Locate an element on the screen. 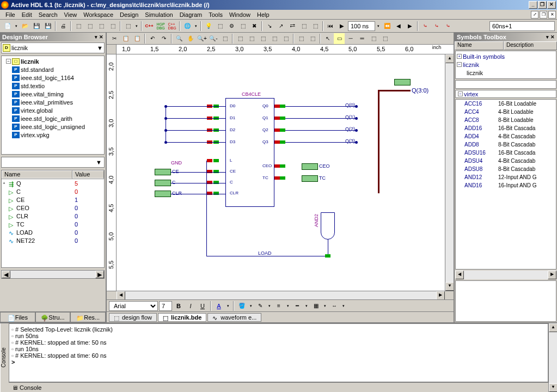  menu-simulation: Simulation is located at coordinates (159, 15).